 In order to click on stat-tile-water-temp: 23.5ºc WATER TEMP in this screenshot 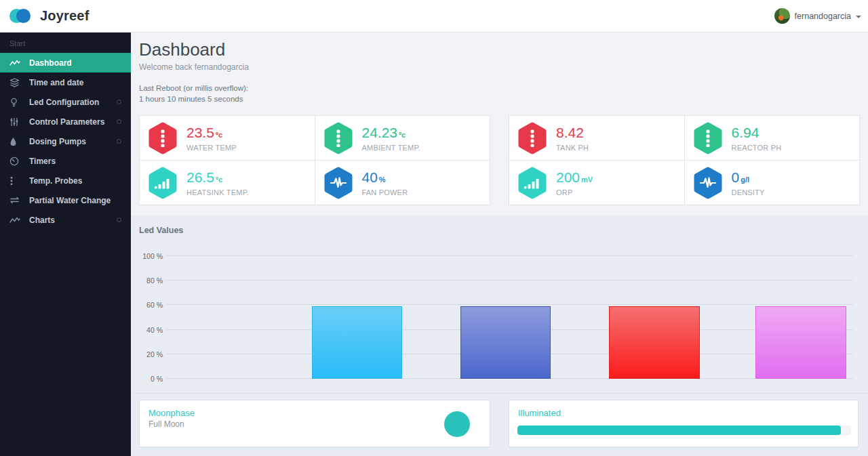, I will do `click(227, 138)`.